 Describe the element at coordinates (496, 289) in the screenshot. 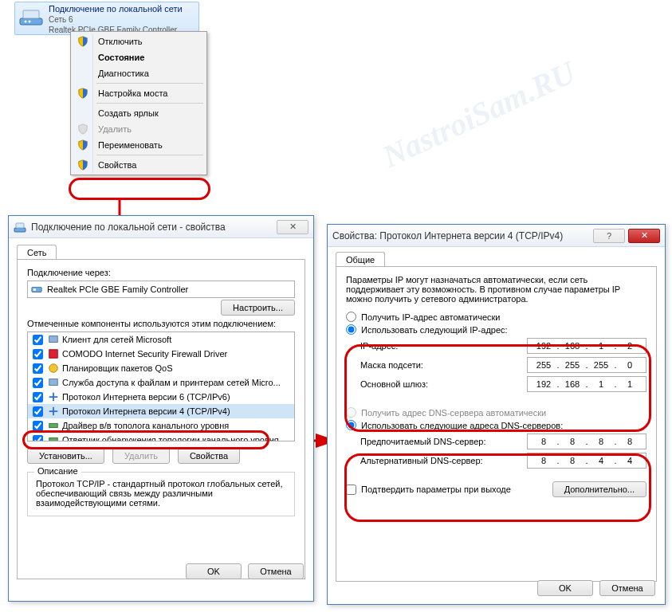

I see `ipv4-intro: Параметры IP могут назначаться автоматич…` at that location.